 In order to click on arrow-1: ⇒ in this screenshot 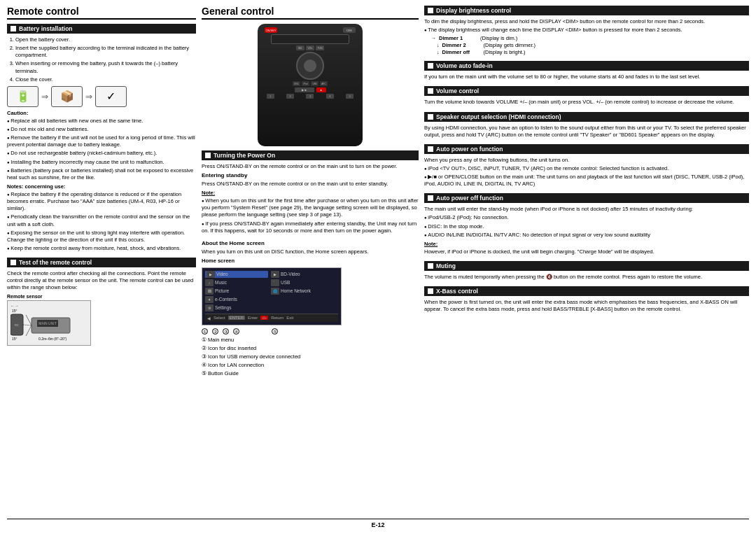, I will do `click(45, 97)`.